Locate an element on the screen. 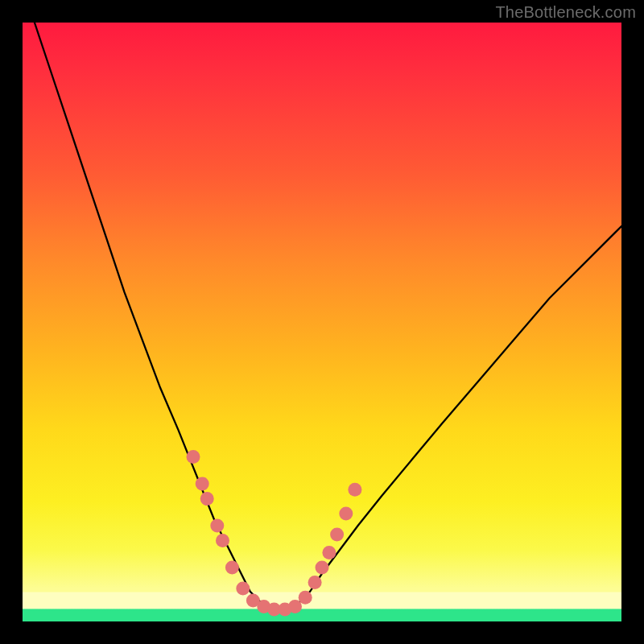  curve-markers is located at coordinates (275, 533).